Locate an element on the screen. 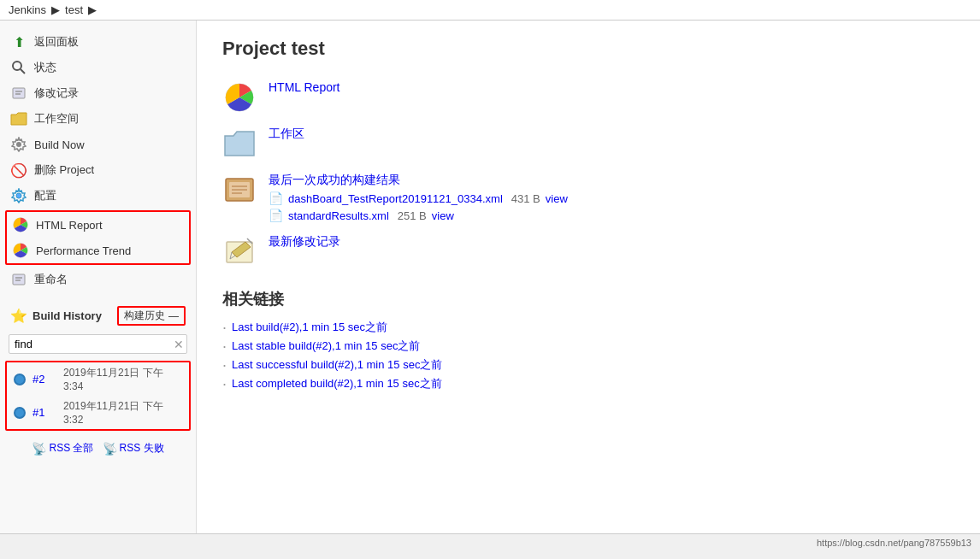 The height and width of the screenshot is (559, 980). build-history-badge-icon: — is located at coordinates (174, 316).